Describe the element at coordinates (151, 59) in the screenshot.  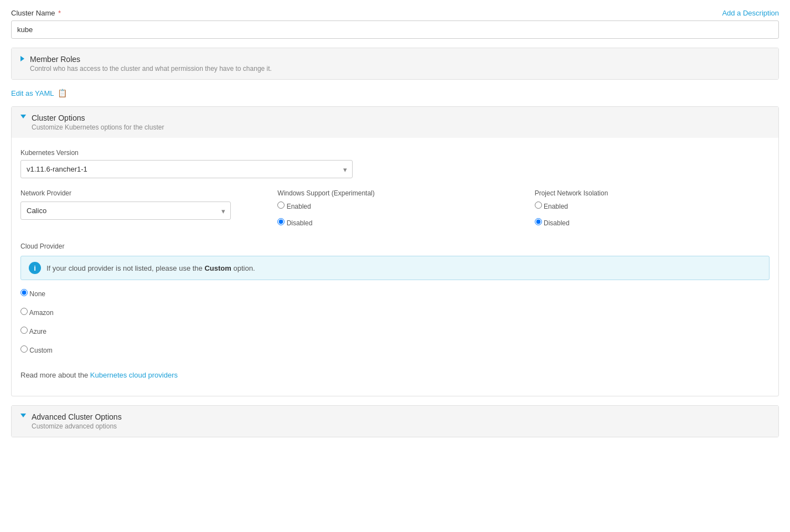
I see `member-roles-title: Member Roles` at that location.